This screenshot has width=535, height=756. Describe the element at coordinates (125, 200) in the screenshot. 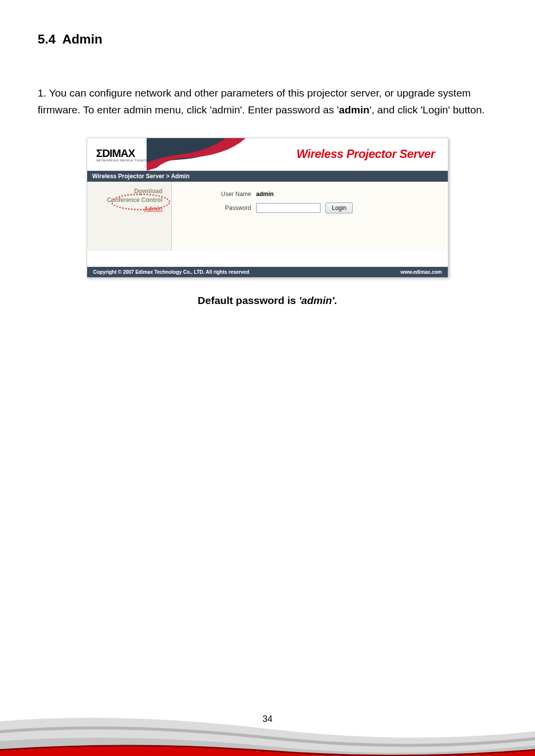

I see `sidebar-item-conference-control: Conference Control` at that location.